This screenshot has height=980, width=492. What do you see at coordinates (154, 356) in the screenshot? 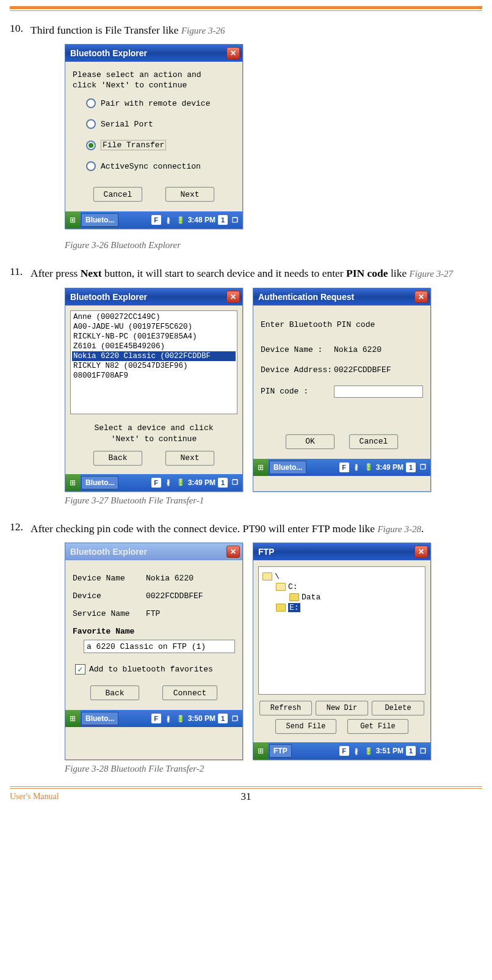
I see `list-item-selected: Nokia 6220 Classic (0022FCDDBF` at bounding box center [154, 356].